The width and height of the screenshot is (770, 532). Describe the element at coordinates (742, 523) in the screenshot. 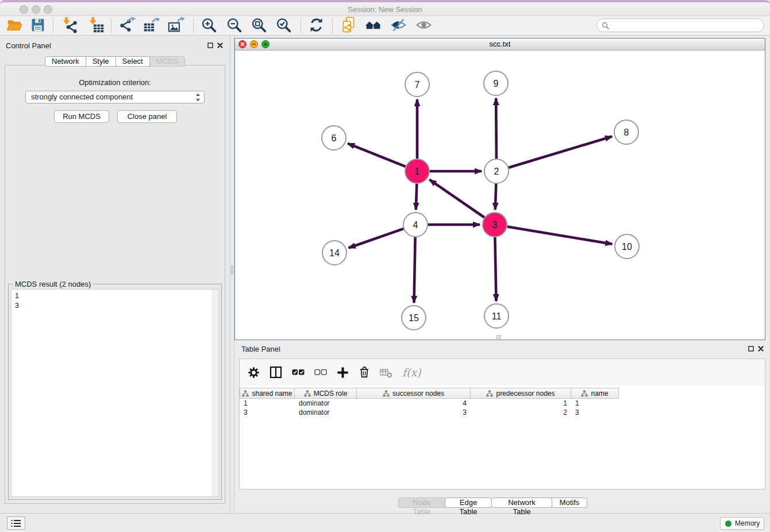

I see `memory-button: Memory` at that location.